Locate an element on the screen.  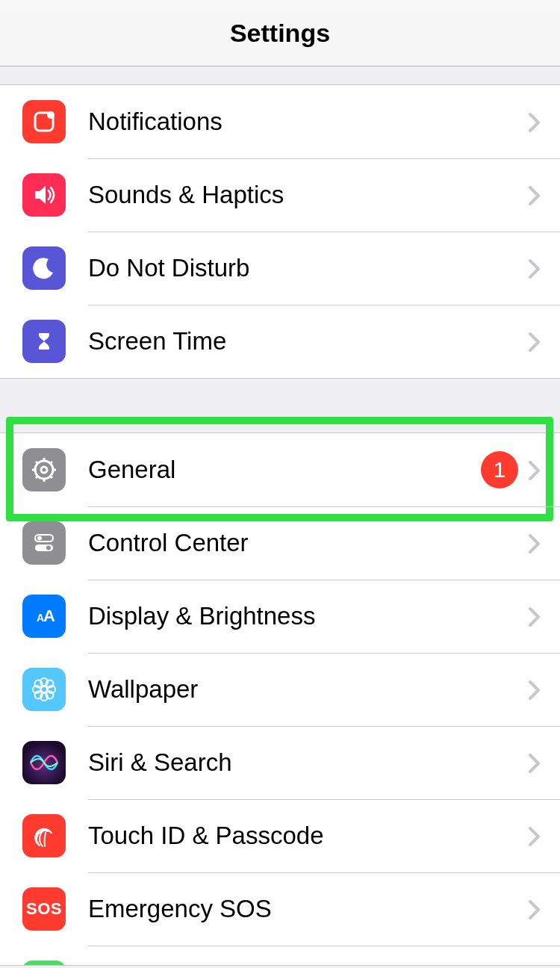
siri-icon is located at coordinates (44, 763).